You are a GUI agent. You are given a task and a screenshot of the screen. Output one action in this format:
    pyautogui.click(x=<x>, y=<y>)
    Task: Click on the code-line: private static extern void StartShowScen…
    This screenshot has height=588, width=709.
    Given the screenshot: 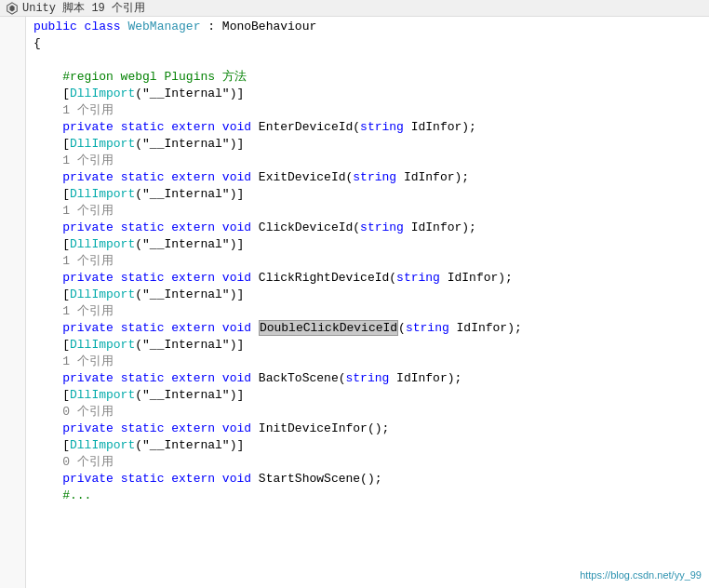 What is the action you would take?
    pyautogui.click(x=371, y=479)
    